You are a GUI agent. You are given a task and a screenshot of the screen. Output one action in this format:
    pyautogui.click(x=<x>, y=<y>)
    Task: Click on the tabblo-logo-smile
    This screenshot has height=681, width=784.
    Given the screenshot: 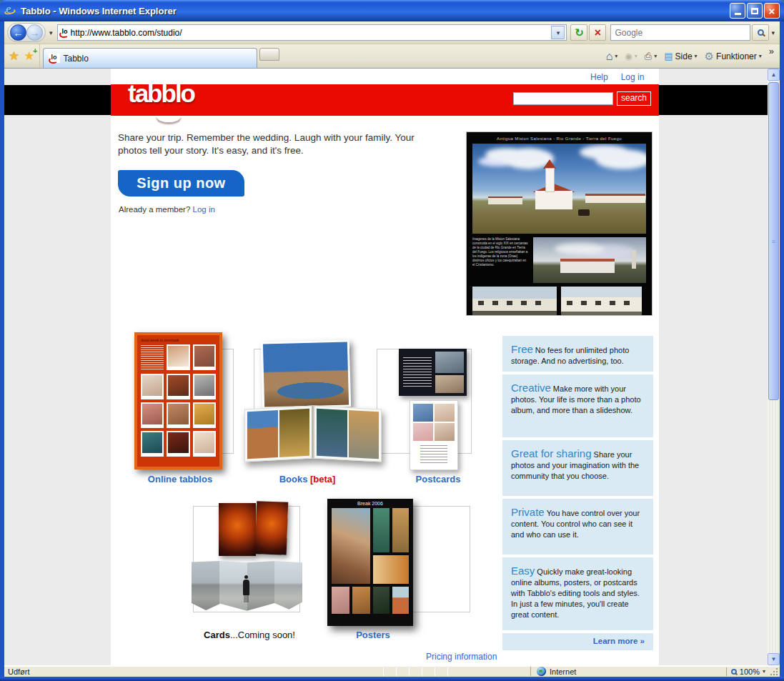 What is the action you would take?
    pyautogui.click(x=169, y=116)
    